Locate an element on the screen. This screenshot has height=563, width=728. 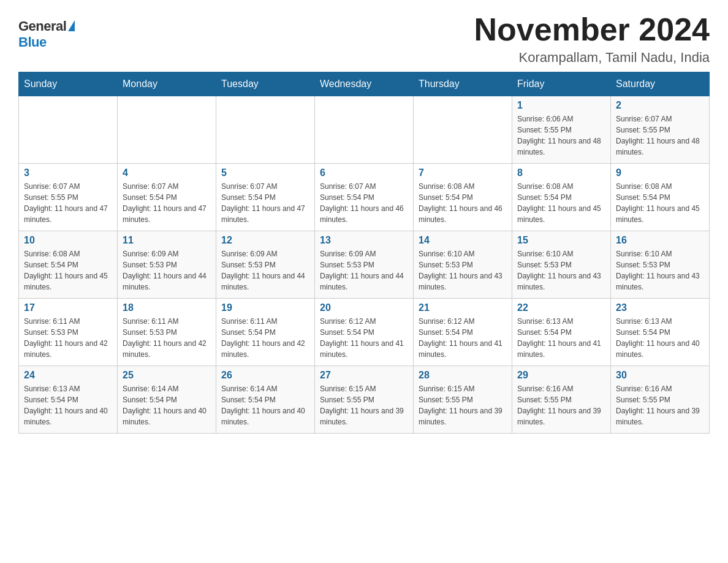
header-tuesday: Tuesday is located at coordinates (266, 85).